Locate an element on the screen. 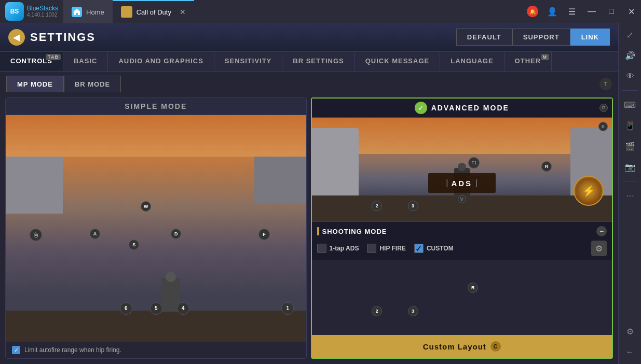 The width and height of the screenshot is (641, 364). account-icon: 👤 is located at coordinates (552, 11).